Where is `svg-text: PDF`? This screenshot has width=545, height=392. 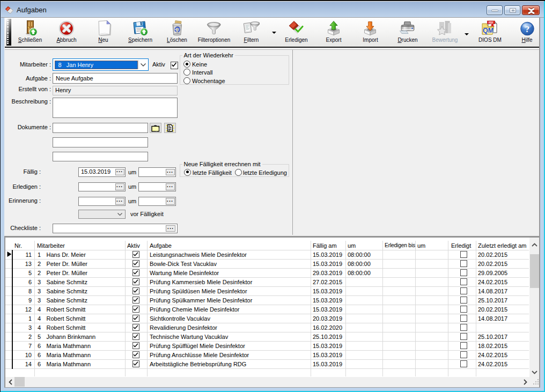 svg-text: PDF is located at coordinates (491, 23).